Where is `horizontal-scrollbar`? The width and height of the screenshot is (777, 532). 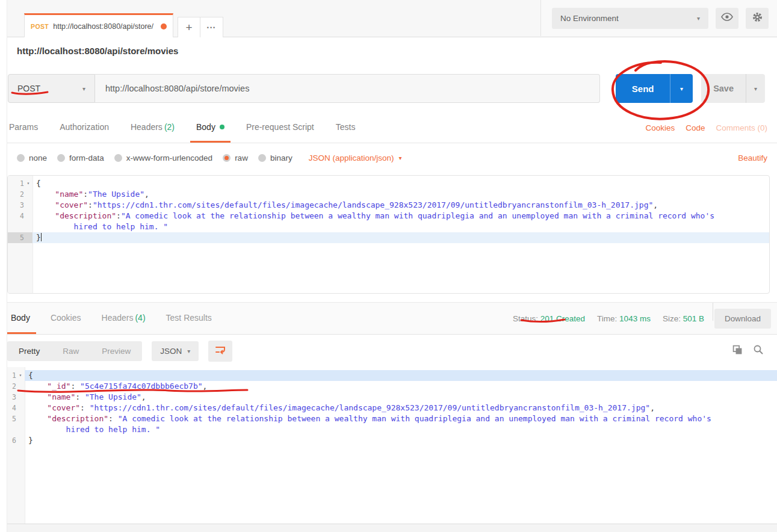
horizontal-scrollbar is located at coordinates (389, 528).